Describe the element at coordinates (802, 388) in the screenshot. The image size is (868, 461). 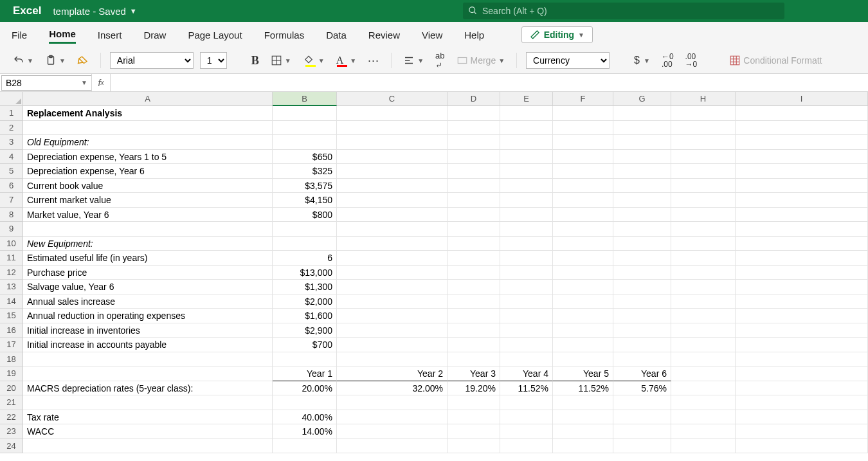
I see `cell-I20` at that location.